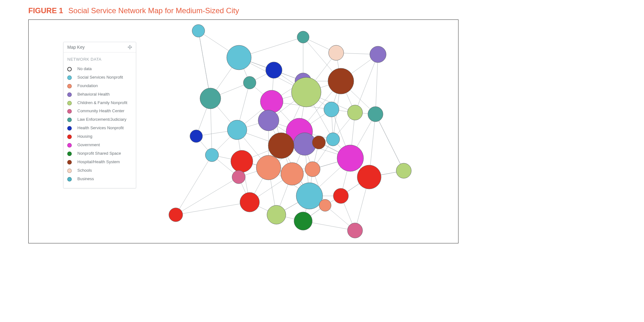 This screenshot has height=322, width=644. Describe the element at coordinates (341, 81) in the screenshot. I see `node-n9-hospital` at that location.